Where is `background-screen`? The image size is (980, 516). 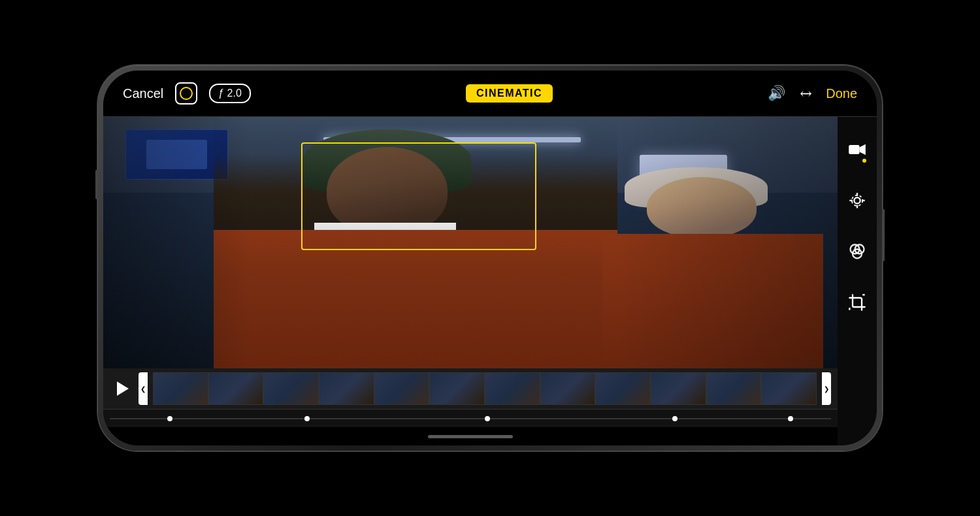
background-screen is located at coordinates (176, 154).